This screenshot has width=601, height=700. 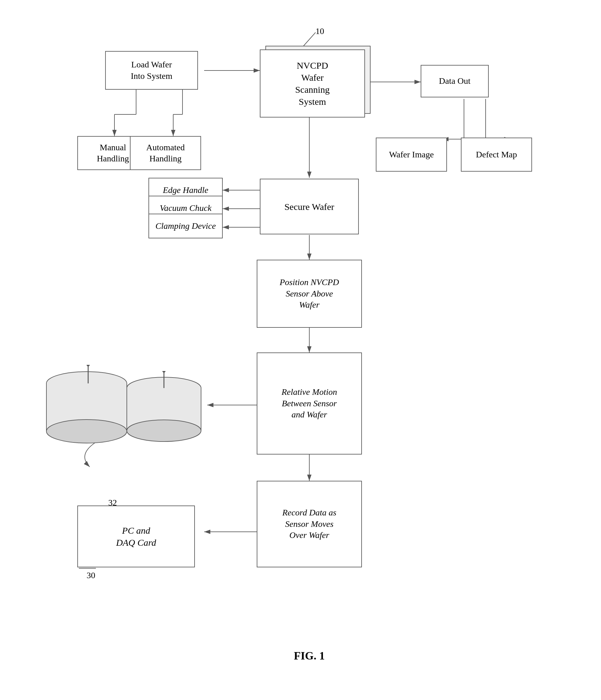 What do you see at coordinates (309, 207) in the screenshot?
I see `secure-wafer-label: Secure Wafer` at bounding box center [309, 207].